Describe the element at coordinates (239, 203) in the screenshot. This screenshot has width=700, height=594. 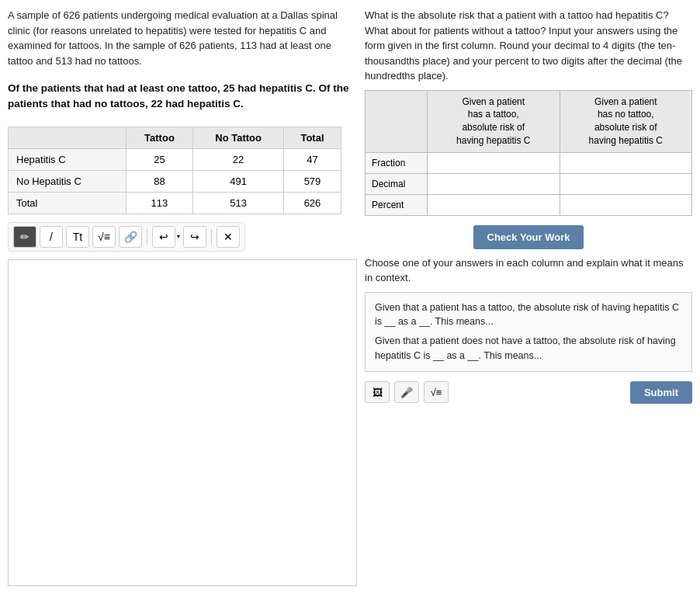
I see `cell-total-no-tattoo: 513` at that location.